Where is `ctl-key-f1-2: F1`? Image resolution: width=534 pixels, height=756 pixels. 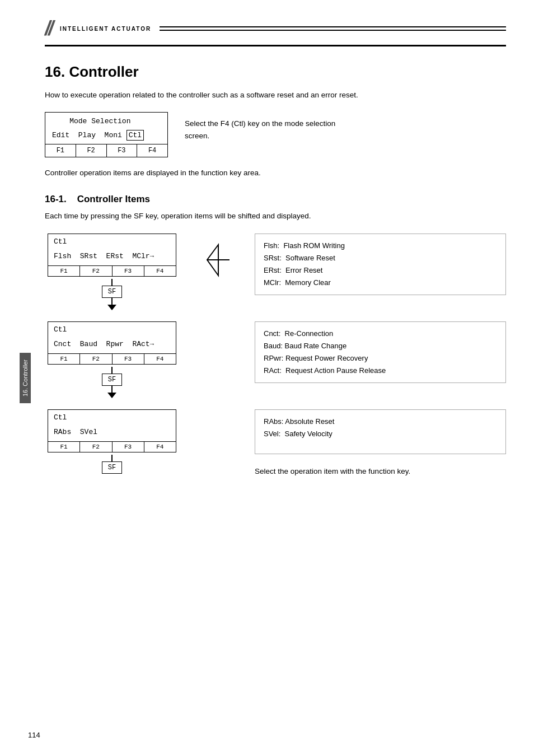 ctl-key-f1-2: F1 is located at coordinates (64, 359).